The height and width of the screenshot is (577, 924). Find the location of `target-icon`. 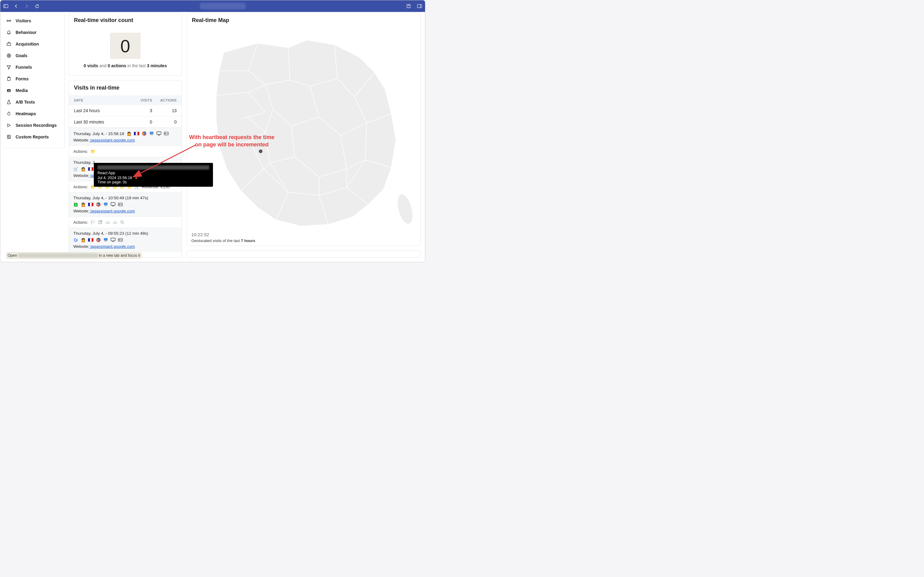

target-icon is located at coordinates (9, 56).